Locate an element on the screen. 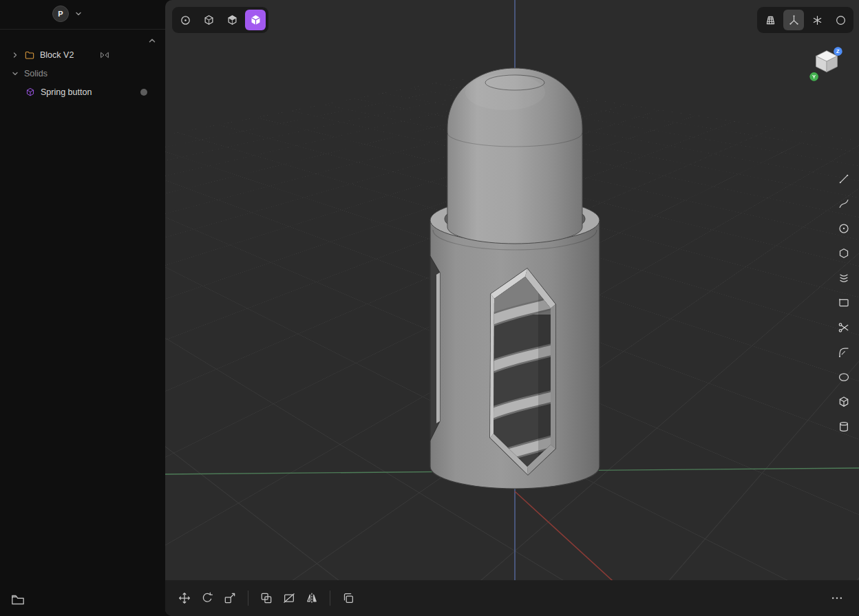 The height and width of the screenshot is (616, 859). duplicate-tool-button is located at coordinates (348, 598).